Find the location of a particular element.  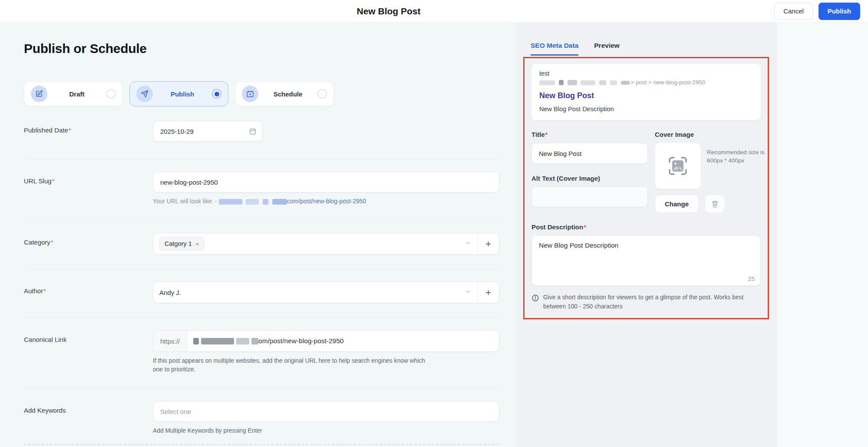

author-row: Author* Andy J. is located at coordinates (261, 294).